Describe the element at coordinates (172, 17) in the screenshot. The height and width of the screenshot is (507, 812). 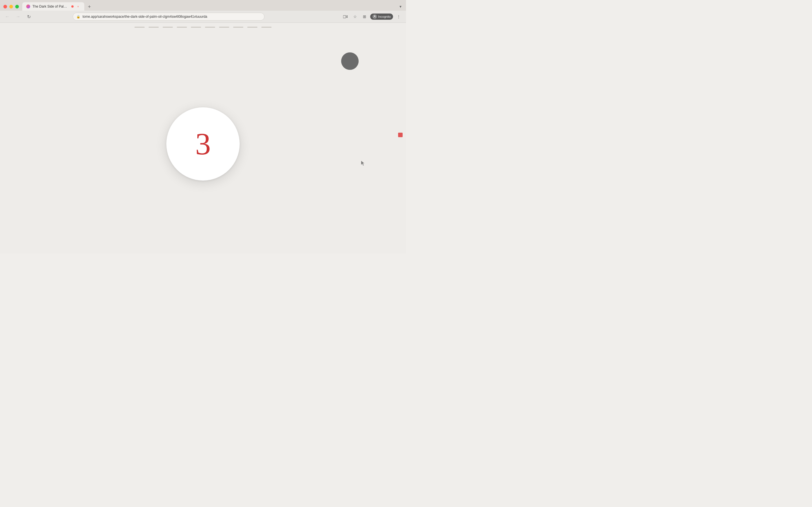
I see `url-text: tome.app/sarahsworkspace/the-dark-side-o…` at that location.